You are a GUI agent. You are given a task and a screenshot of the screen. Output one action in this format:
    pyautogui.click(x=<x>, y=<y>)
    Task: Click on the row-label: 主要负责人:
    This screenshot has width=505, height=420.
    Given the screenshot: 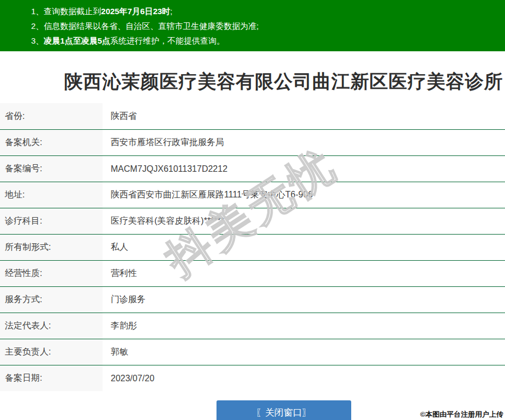 What is the action you would take?
    pyautogui.click(x=51, y=352)
    